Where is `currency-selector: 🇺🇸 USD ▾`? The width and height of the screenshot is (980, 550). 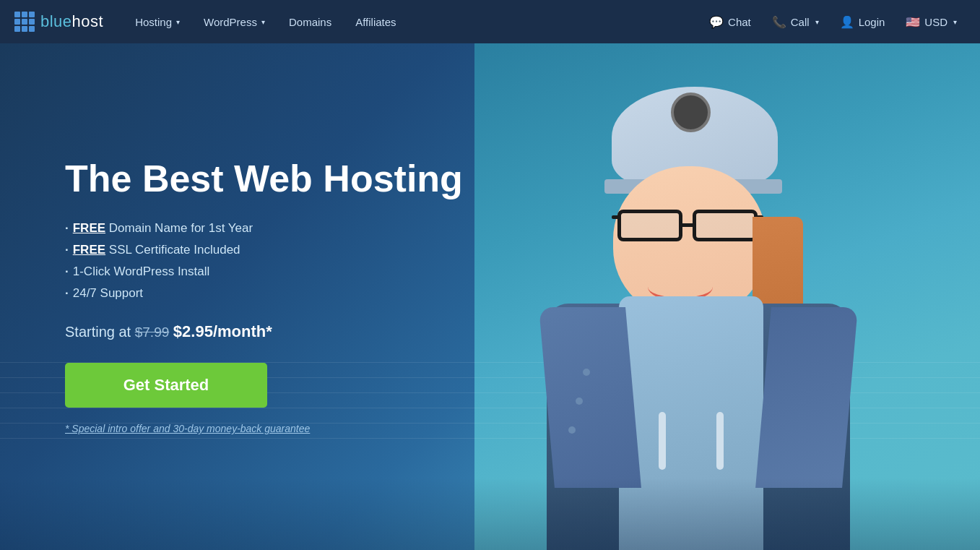
currency-selector: 🇺🇸 USD ▾ is located at coordinates (932, 22).